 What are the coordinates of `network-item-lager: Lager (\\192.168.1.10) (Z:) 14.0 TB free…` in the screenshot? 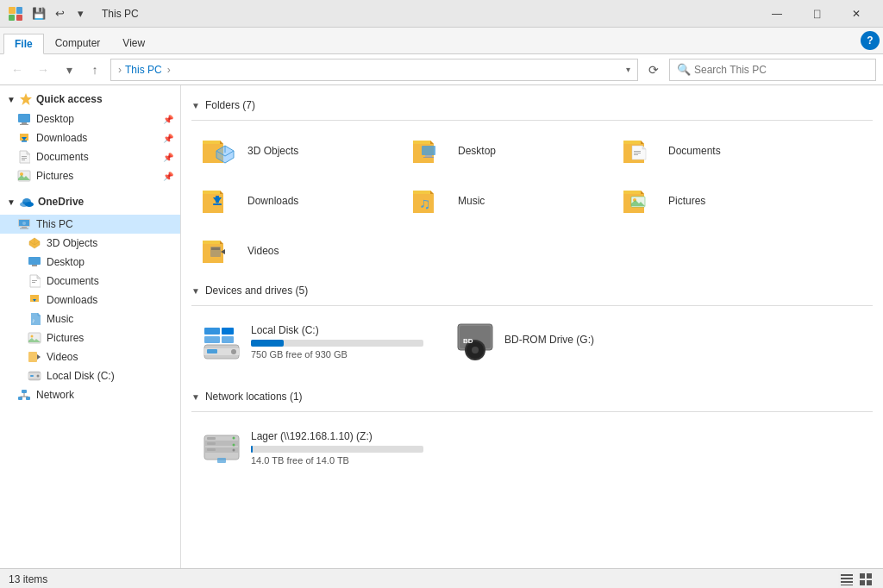 It's located at (316, 447).